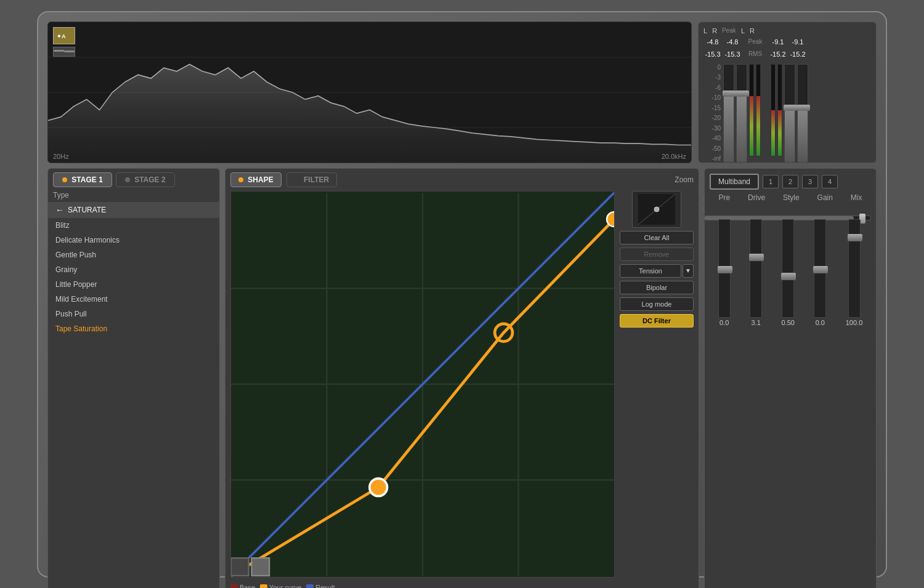  What do you see at coordinates (462, 180) in the screenshot?
I see `center-top-tabs: SHAPE FILTER Zoom` at bounding box center [462, 180].